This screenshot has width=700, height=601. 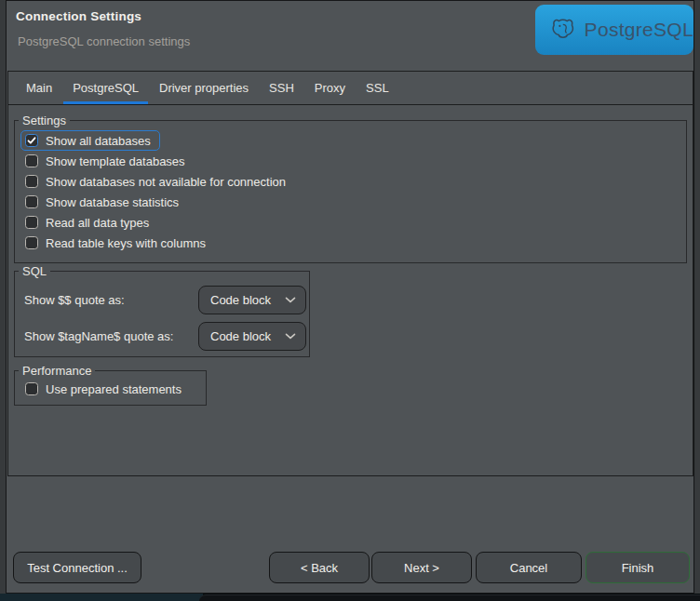 What do you see at coordinates (89, 222) in the screenshot?
I see `checkbox-read-all-data-types: Read all data types` at bounding box center [89, 222].